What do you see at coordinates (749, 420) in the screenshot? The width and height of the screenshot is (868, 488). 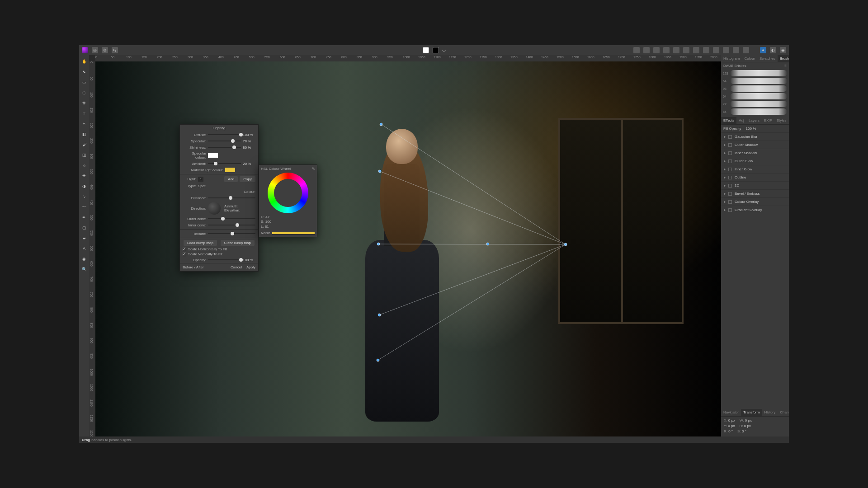 I see `transform-w: 0 px` at bounding box center [749, 420].